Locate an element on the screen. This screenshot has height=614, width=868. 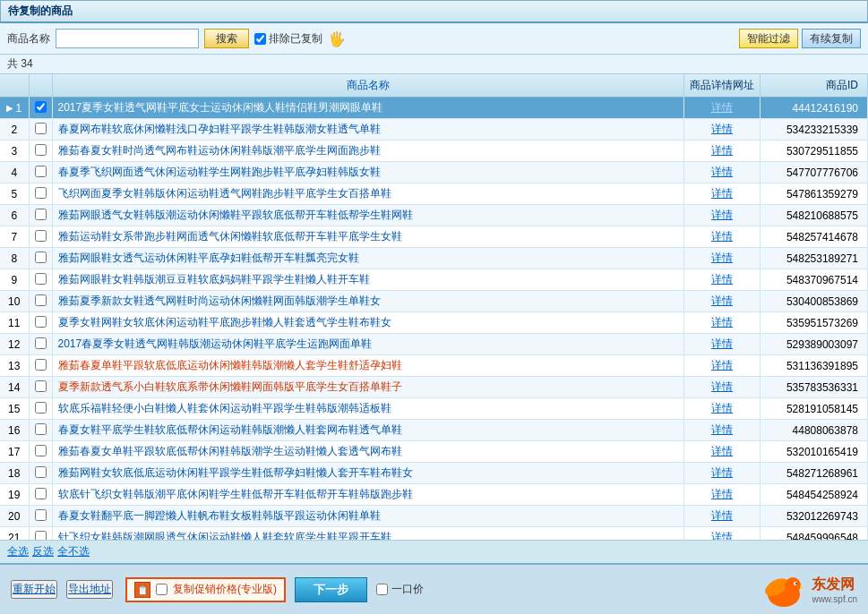
restart-button: 重新开始 is located at coordinates (34, 589).